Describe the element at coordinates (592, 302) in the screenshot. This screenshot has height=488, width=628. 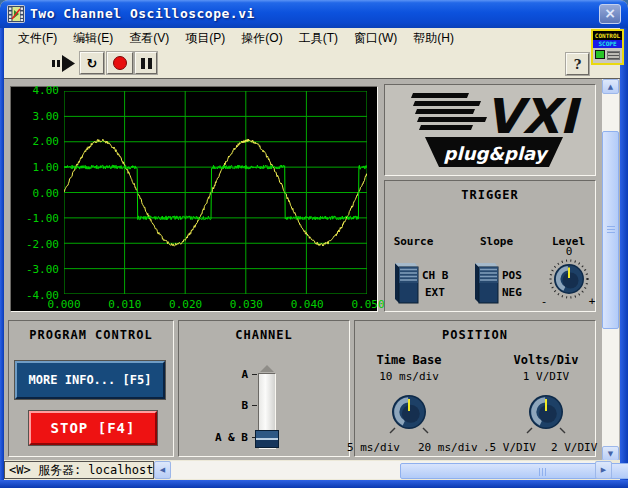
I see `level-max-symbol: +` at that location.